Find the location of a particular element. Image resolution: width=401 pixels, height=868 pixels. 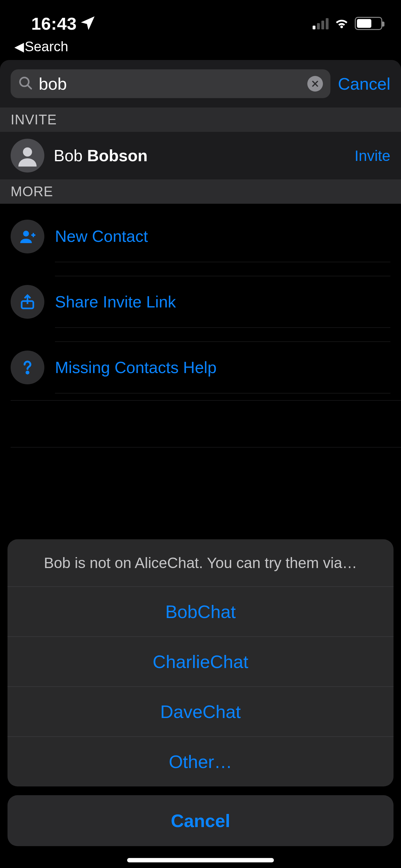

action-sheet-option-bobchat: BobChat is located at coordinates (201, 612).